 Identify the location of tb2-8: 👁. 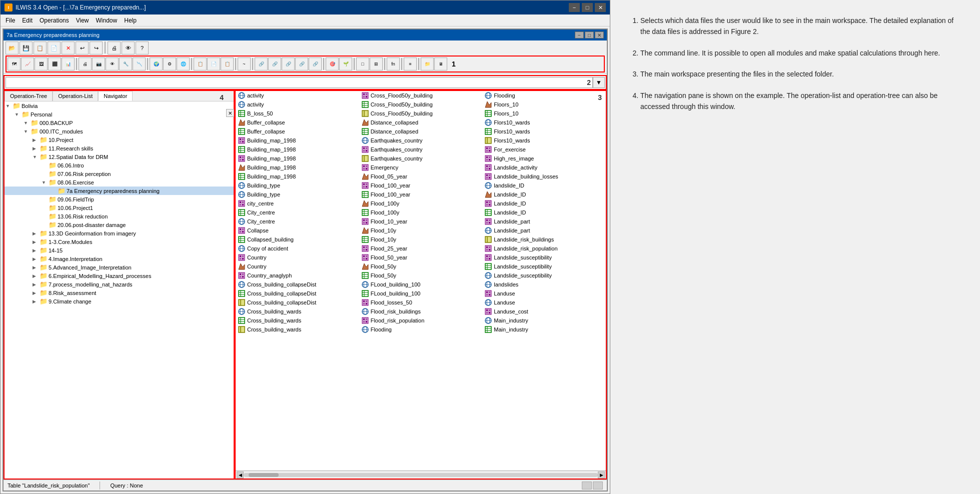
(112, 64).